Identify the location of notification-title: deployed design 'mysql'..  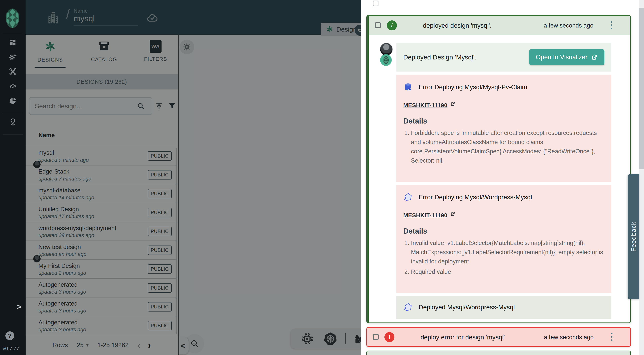
(457, 26).